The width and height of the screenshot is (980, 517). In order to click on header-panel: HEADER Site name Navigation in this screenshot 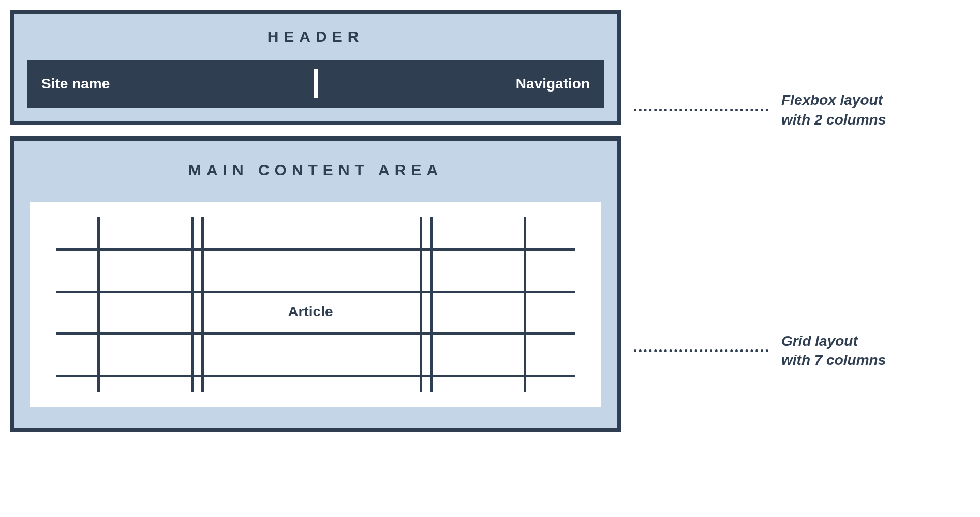, I will do `click(316, 68)`.